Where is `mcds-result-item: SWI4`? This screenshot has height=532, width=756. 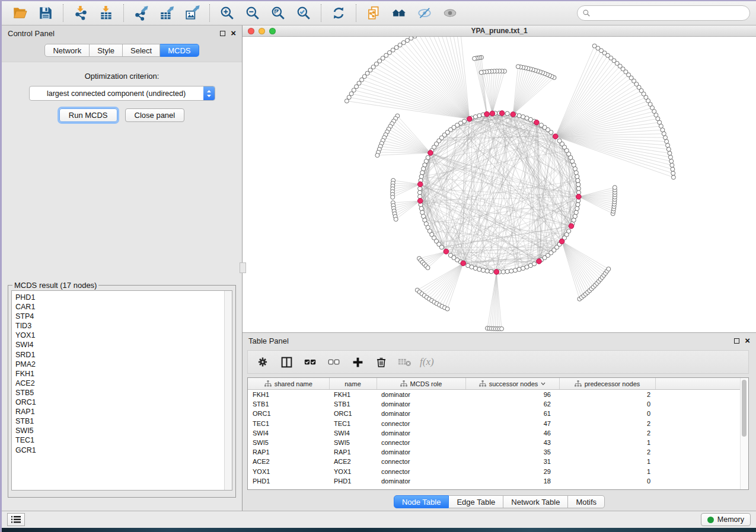
mcds-result-item: SWI4 is located at coordinates (120, 345).